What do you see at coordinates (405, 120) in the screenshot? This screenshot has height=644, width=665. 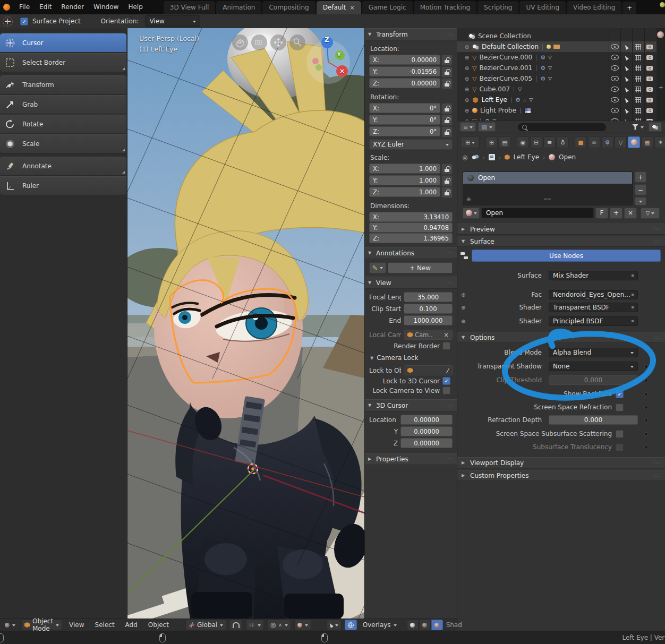 I see `rotation-y-field: Y:0°` at bounding box center [405, 120].